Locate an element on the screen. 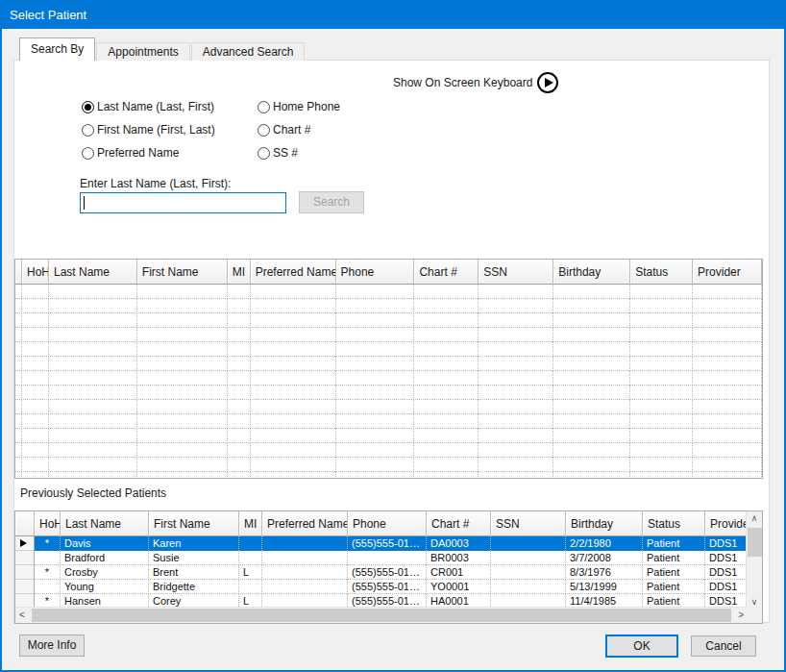  window-titlebar: Select Patient is located at coordinates (393, 14).